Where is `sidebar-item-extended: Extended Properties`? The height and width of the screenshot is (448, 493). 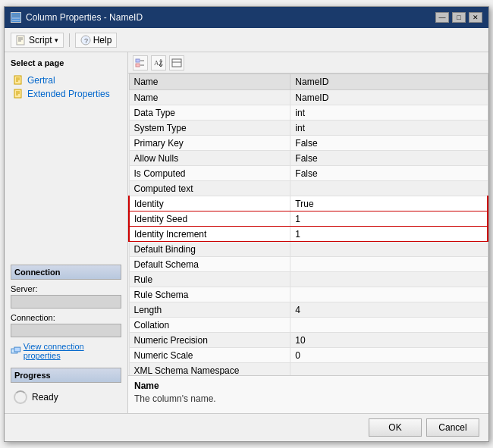 sidebar-item-extended: Extended Properties is located at coordinates (66, 94).